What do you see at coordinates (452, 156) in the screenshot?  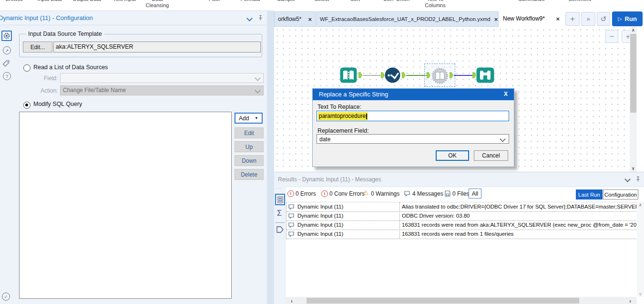 I see `ok-button: OK` at bounding box center [452, 156].